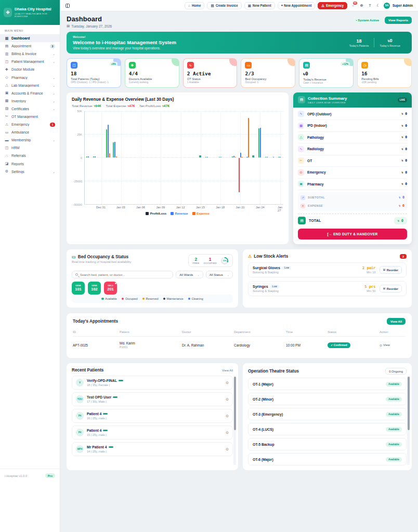 The image size is (418, 532). What do you see at coordinates (97, 414) in the screenshot?
I see `patient-name: Patient 4` at bounding box center [97, 414].